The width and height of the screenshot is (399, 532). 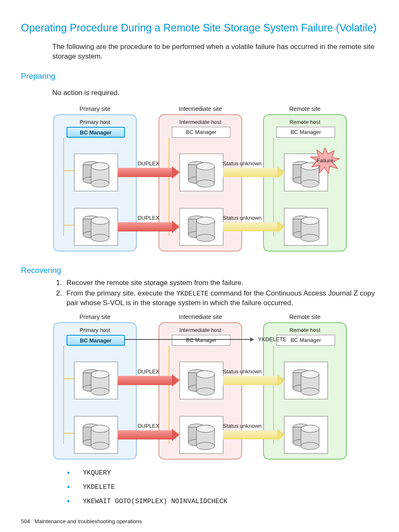 What do you see at coordinates (220, 486) in the screenshot?
I see `command-list: YKQUERY YKDELETE YKEWAIT GOTO(SIMPLEX) N…` at bounding box center [220, 486].